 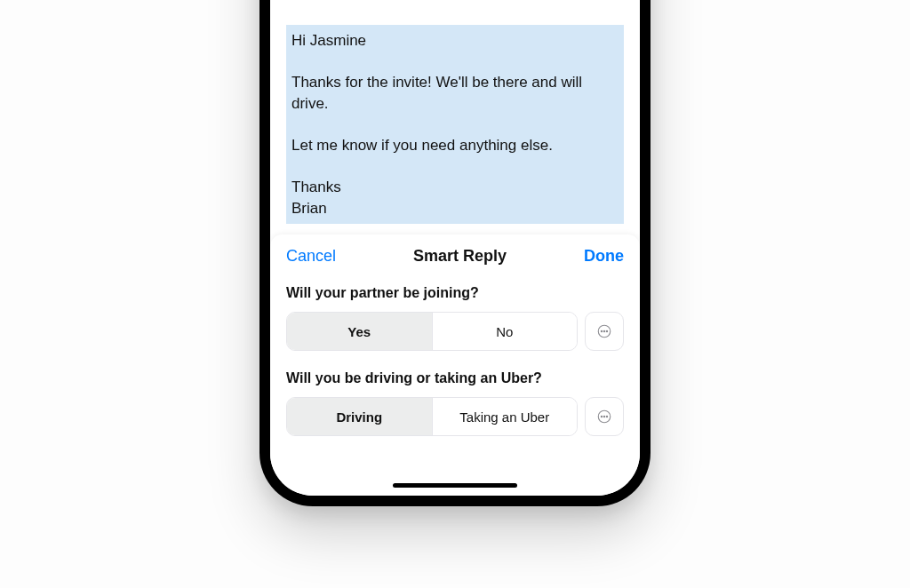 What do you see at coordinates (359, 417) in the screenshot?
I see `question-2-option-driving: Driving` at bounding box center [359, 417].